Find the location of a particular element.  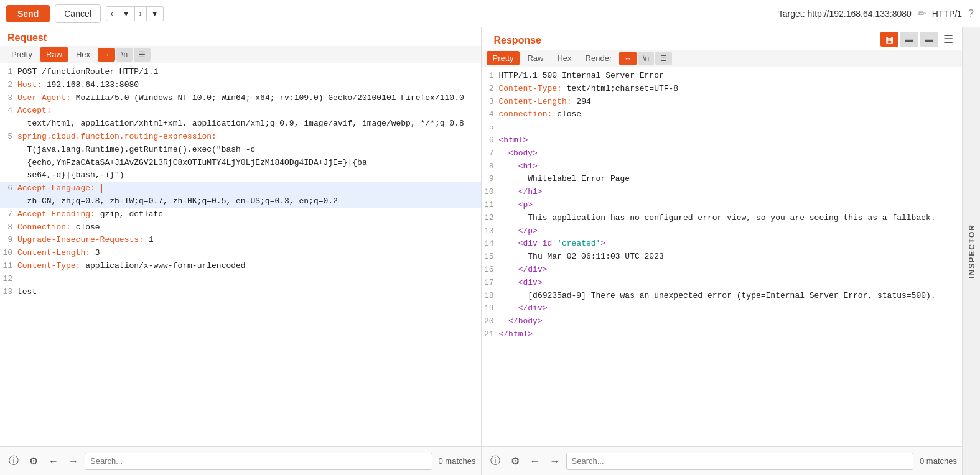

tab-response-wrap: ↔ is located at coordinates (628, 58).